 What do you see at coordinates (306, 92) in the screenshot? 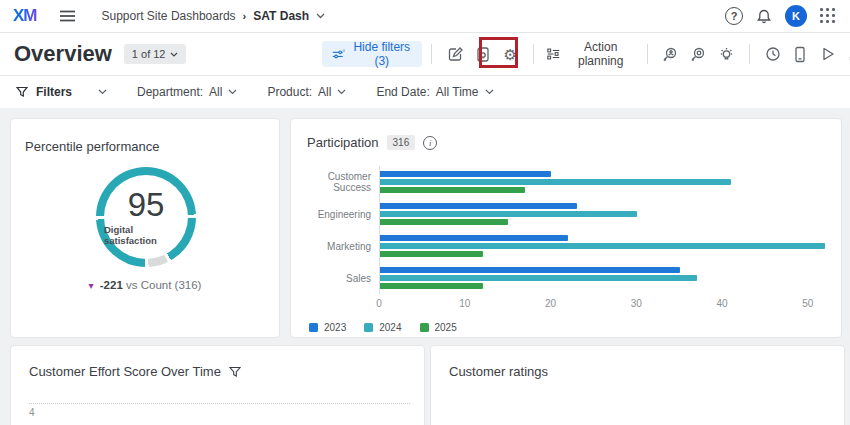
I see `filter-chip-product: Product: All` at bounding box center [306, 92].